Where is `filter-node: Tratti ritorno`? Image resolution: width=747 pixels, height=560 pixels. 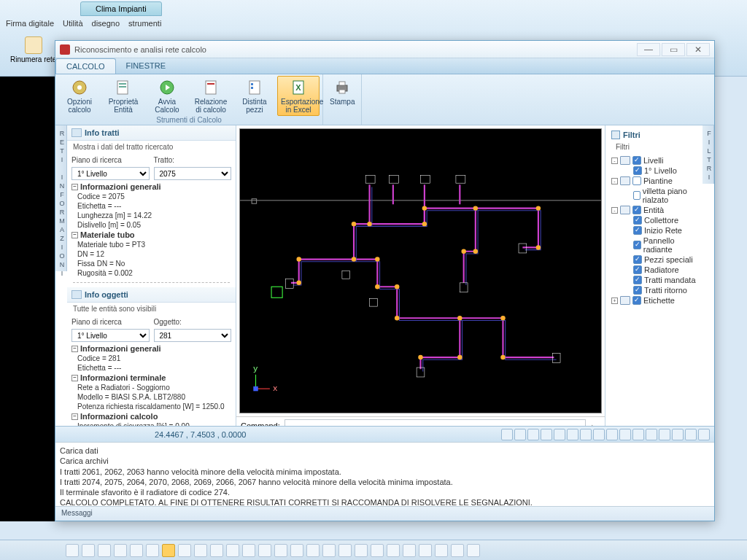 filter-node: Tratti ritorno is located at coordinates (654, 290).